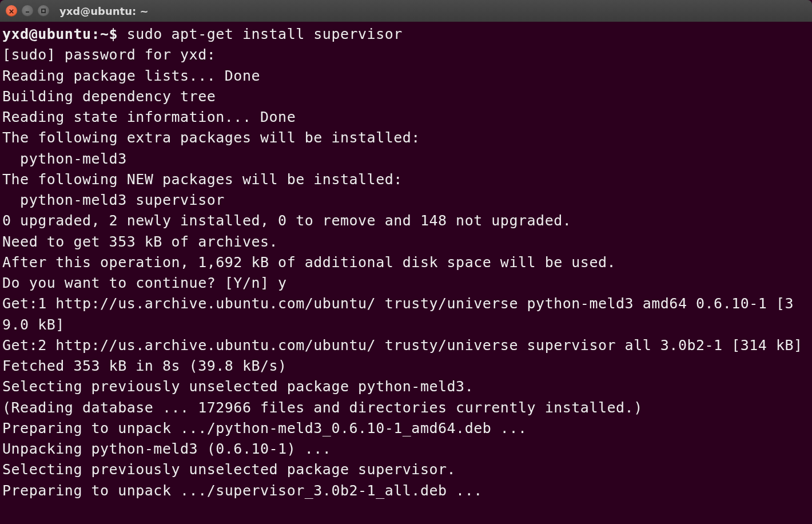 The height and width of the screenshot is (524, 812). What do you see at coordinates (212, 137) in the screenshot?
I see `terminal-line: The following extra packages will be ins…` at bounding box center [212, 137].